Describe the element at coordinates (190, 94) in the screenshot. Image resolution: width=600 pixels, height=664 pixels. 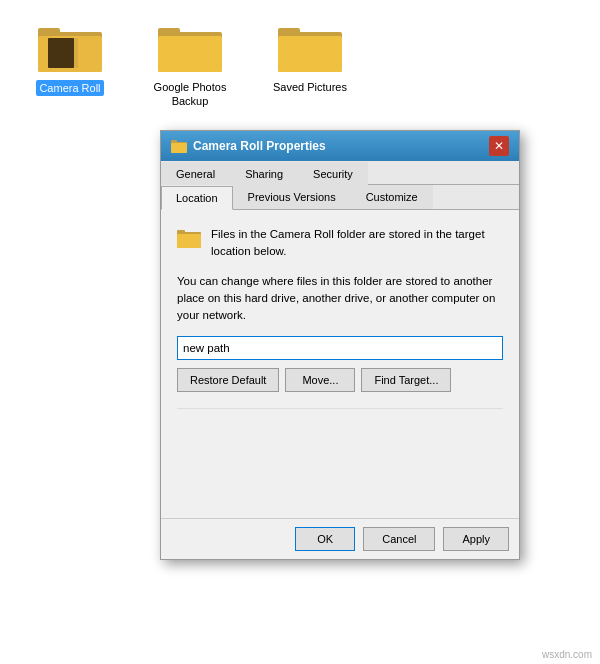
I see `folder-google-photos-label: Google PhotosBackup` at that location.